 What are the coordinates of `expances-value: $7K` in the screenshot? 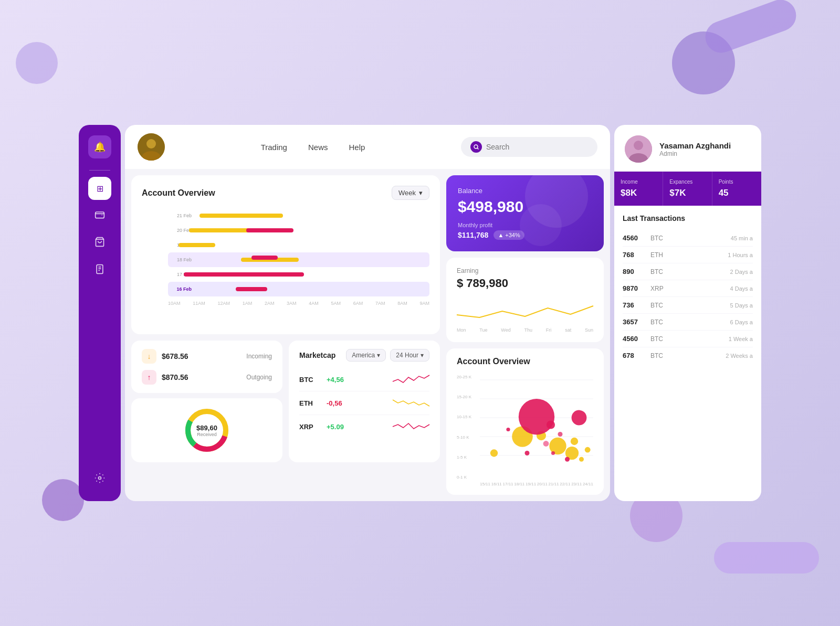 It's located at (687, 193).